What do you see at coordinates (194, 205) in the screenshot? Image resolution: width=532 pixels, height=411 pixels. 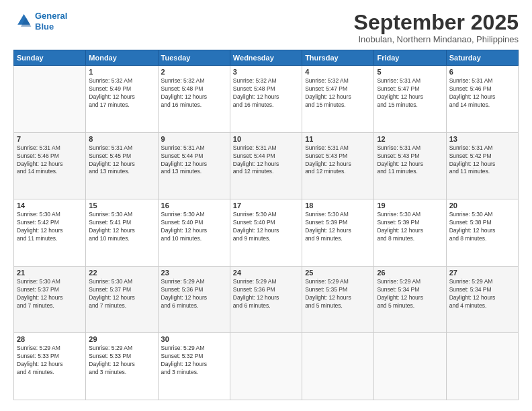 I see `day-number: 16` at bounding box center [194, 205].